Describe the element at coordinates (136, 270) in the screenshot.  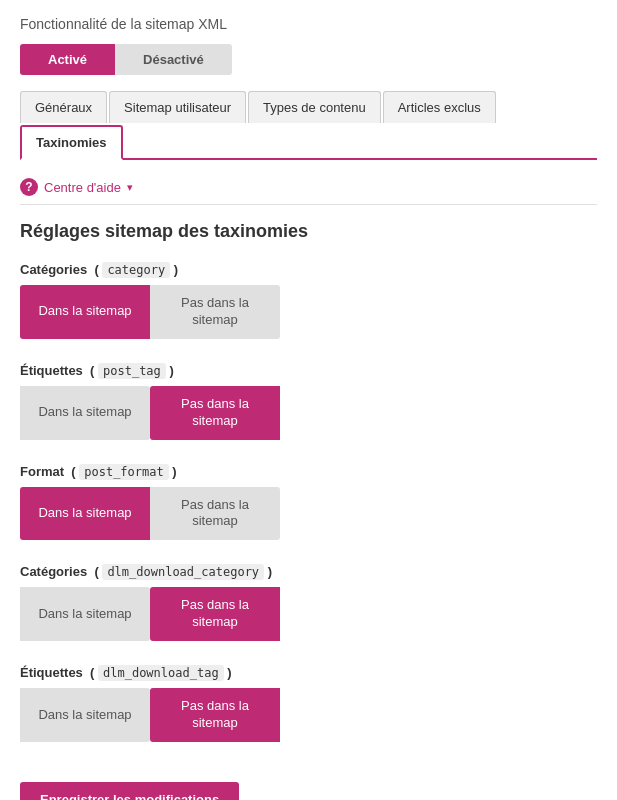
I see `taxonomy-code-category: category` at that location.